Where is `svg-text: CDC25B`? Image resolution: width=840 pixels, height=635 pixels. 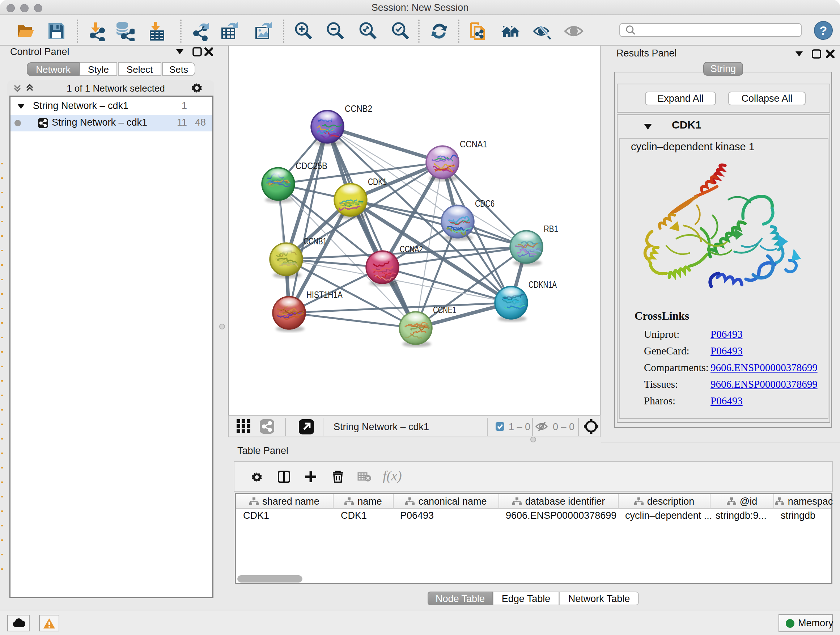 svg-text: CDC25B is located at coordinates (311, 166).